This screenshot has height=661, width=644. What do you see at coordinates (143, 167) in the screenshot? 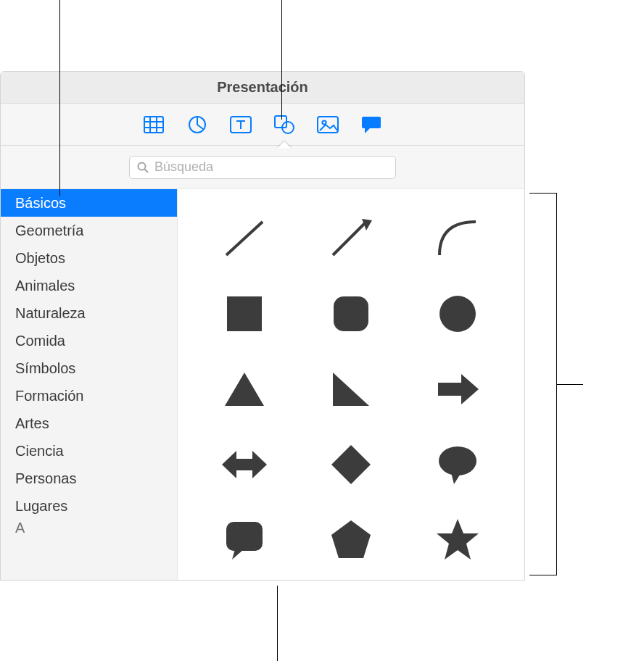
I see `search-icon` at bounding box center [143, 167].